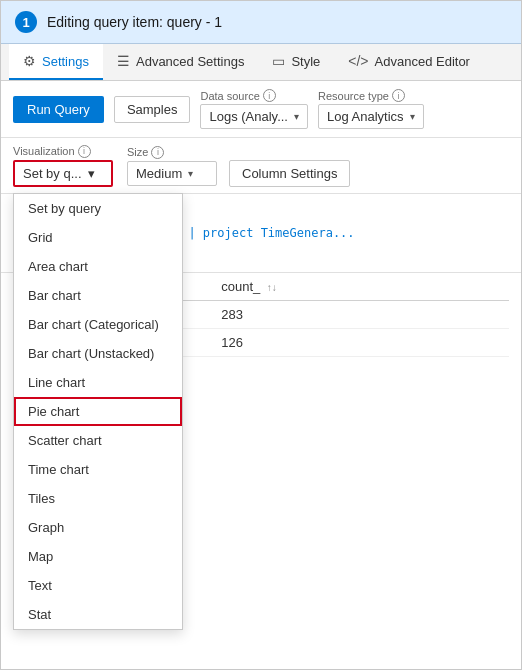 This screenshot has width=522, height=670. I want to click on data-source-info-icon: i, so click(270, 96).